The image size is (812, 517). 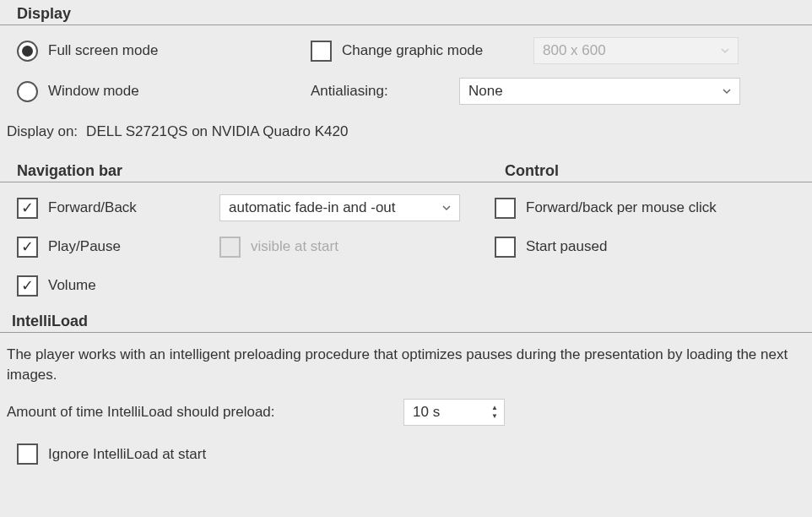 I want to click on spinner-up-icon: ▲, so click(x=495, y=408).